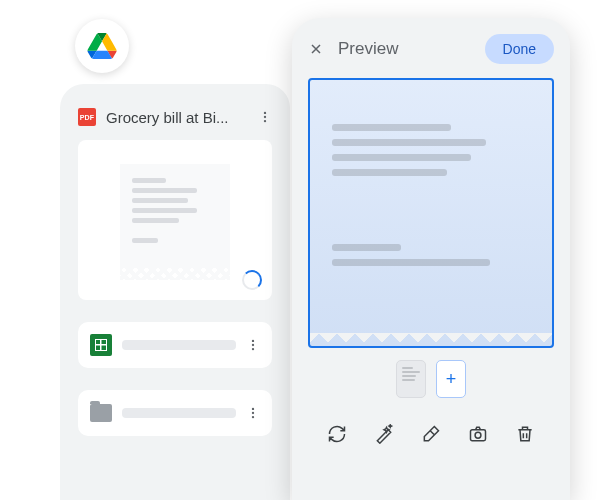 Image resolution: width=608 pixels, height=500 pixels. I want to click on page-thumbnails: +, so click(431, 379).